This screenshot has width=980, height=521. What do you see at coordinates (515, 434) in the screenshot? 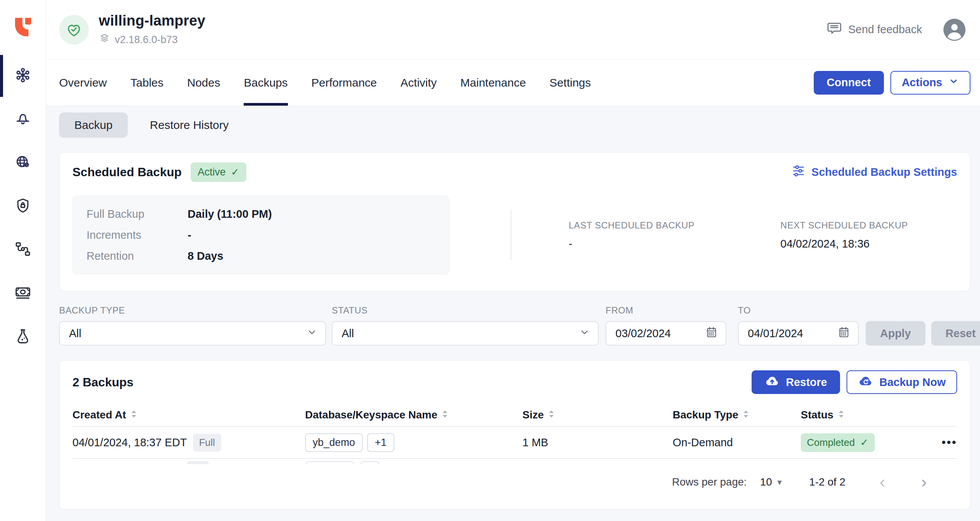
I see `backups-table: Created At Database/Keyspace Name Size` at bounding box center [515, 434].